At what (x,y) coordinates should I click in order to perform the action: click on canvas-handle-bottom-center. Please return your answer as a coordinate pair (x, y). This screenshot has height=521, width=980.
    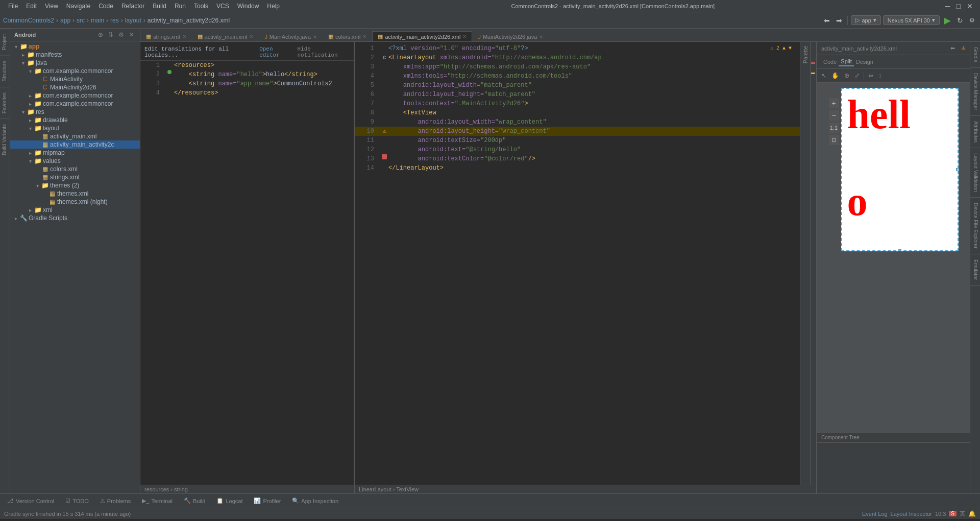
    Looking at the image, I should click on (900, 250).